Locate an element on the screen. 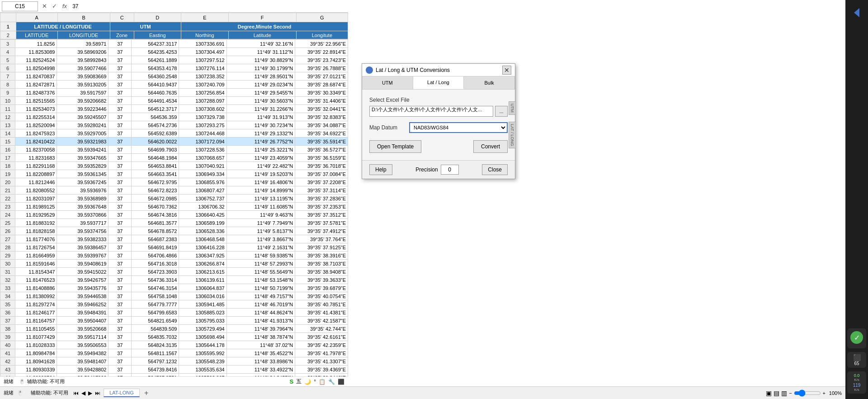 The image size is (868, 399). cell-data: 1306468.548 is located at coordinates (203, 239).